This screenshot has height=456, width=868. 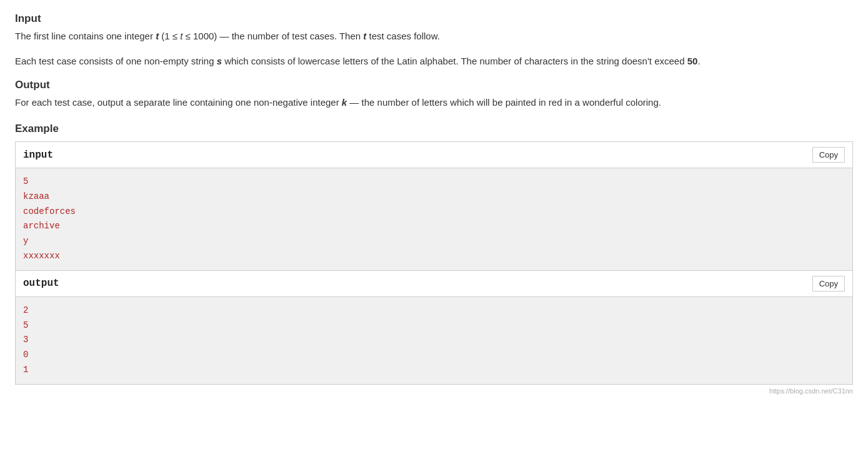 I want to click on output-paragraph-1: For each test case, output a separate li…, so click(x=434, y=103).